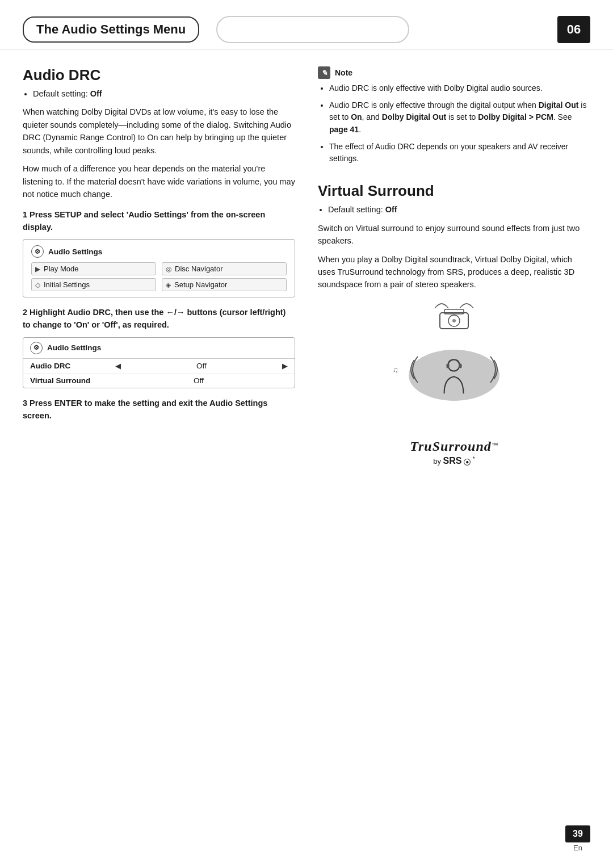 The height and width of the screenshot is (868, 613). What do you see at coordinates (159, 75) in the screenshot?
I see `audio-drc-title: Audio DRC` at bounding box center [159, 75].